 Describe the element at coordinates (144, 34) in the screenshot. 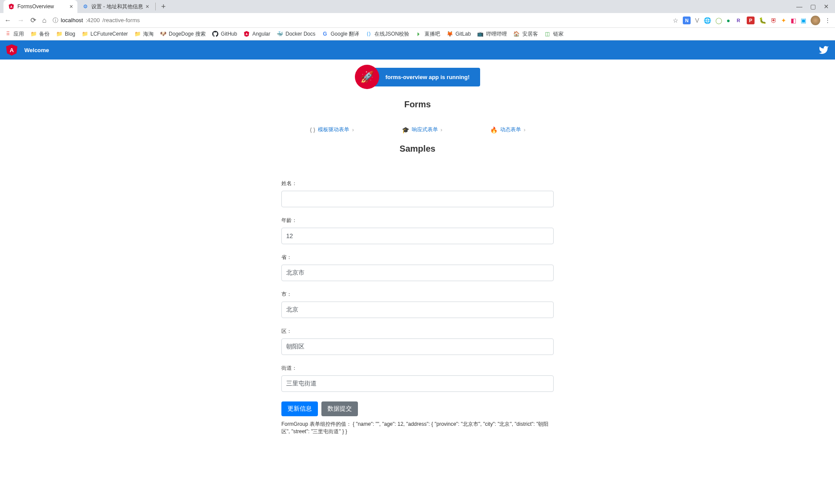

I see `bookmark-folder: 📁海淘` at that location.